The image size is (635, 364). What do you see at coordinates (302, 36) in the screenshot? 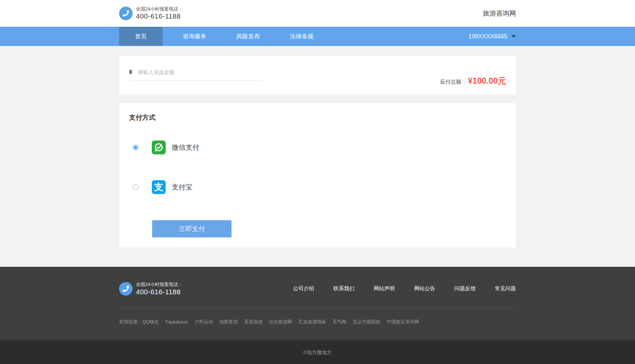
I see `nav-tab-legal-terms: 法律条规` at bounding box center [302, 36].